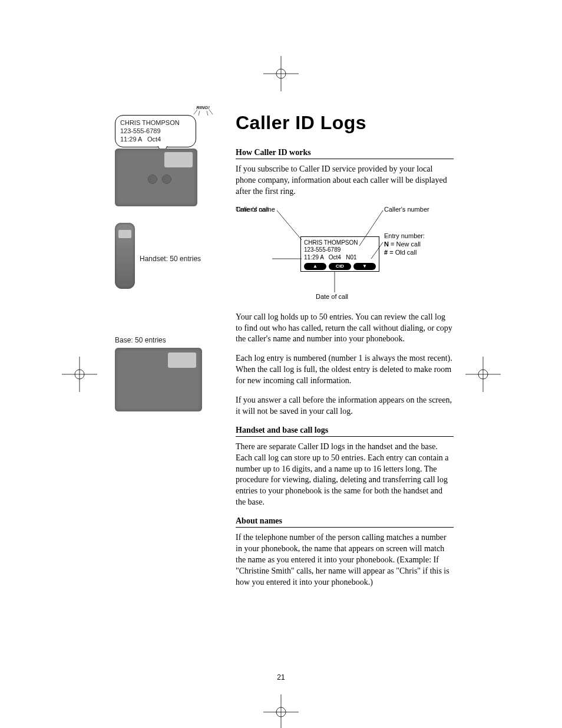  What do you see at coordinates (345, 475) in the screenshot?
I see `body-text: There are separate Caller ID logs in the…` at bounding box center [345, 475].